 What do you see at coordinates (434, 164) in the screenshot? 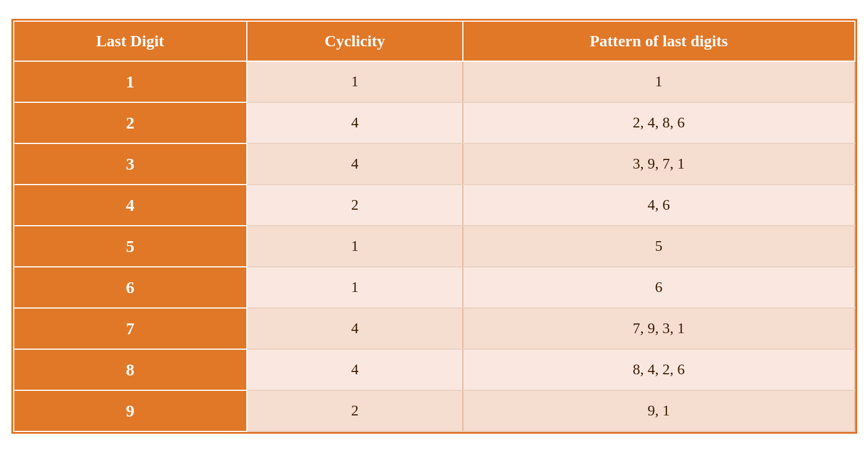
I see `table-row: 343, 9, 7, 1` at bounding box center [434, 164].